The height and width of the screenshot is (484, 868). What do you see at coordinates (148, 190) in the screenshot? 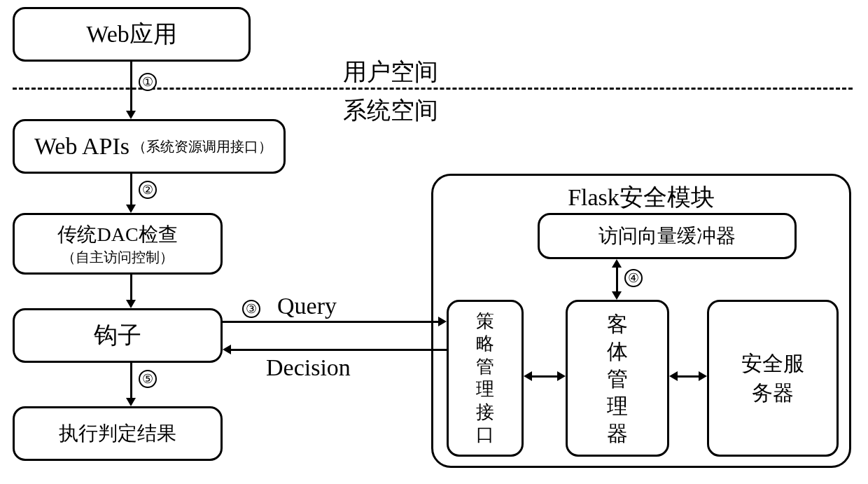
I see `step-2: ②` at bounding box center [148, 190].